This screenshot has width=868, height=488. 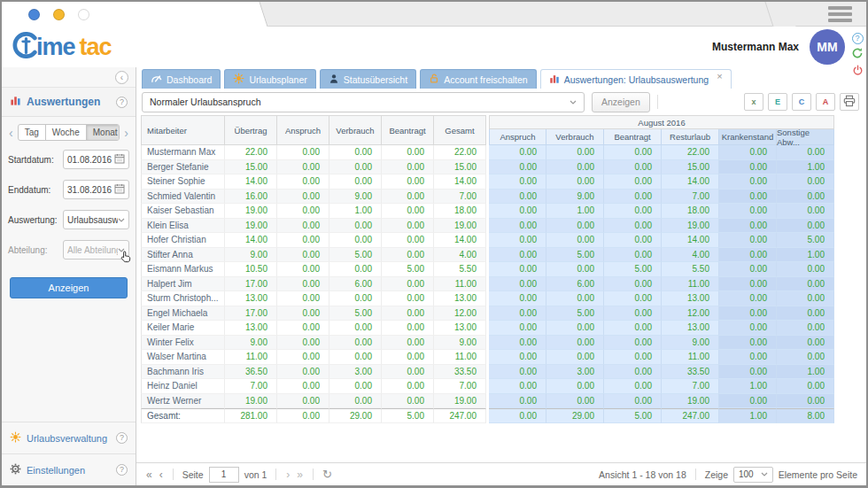 What do you see at coordinates (69, 250) in the screenshot?
I see `abteilung-row: Abteilung: Alle Abteilunge` at bounding box center [69, 250].